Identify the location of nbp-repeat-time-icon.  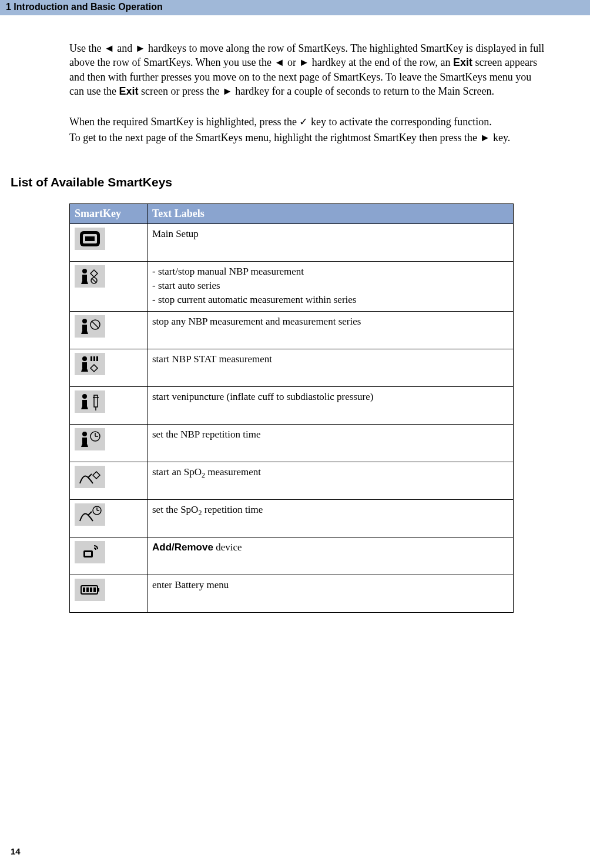
(90, 439).